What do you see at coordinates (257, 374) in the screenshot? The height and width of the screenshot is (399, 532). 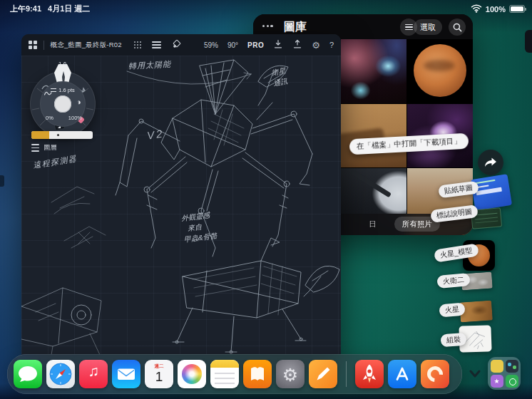 I see `open-book-icon` at bounding box center [257, 374].